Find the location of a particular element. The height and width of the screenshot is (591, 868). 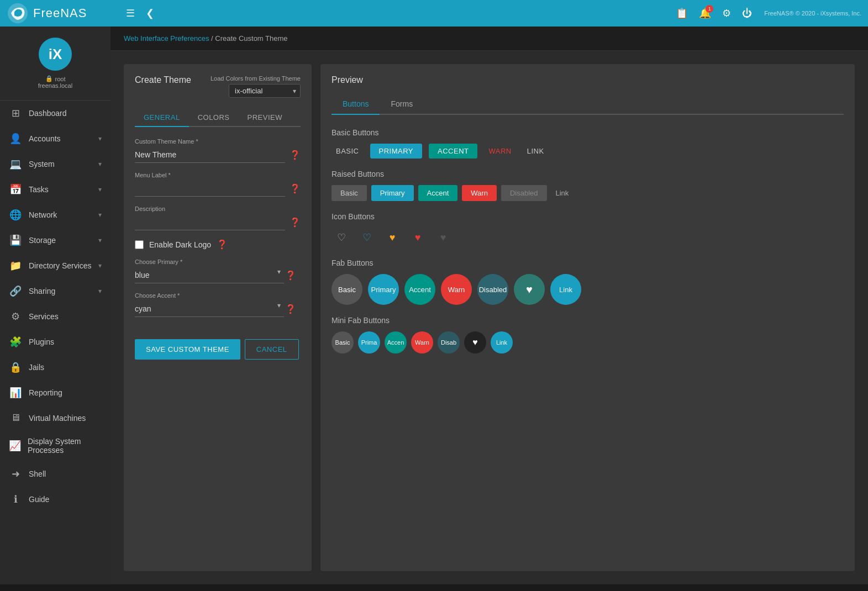

description-help-icon: ❓ is located at coordinates (295, 222).